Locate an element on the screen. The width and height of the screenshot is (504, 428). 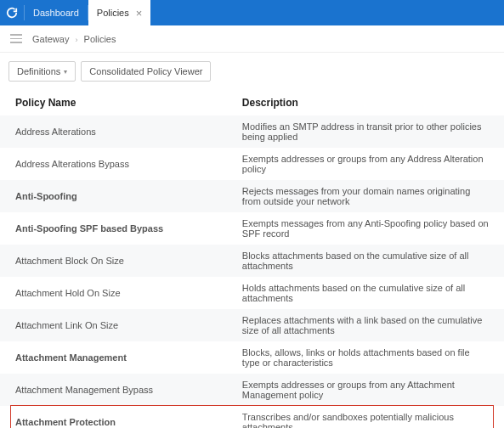
table-row: Anti-Spoofing SPF based BypassExempts me… is located at coordinates (252, 228).